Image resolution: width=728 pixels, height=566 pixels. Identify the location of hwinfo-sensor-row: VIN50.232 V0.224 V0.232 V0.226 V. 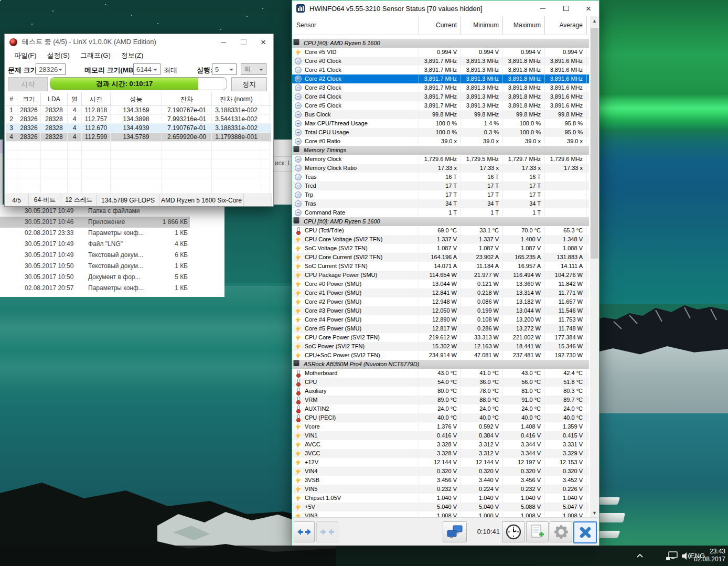
(441, 489).